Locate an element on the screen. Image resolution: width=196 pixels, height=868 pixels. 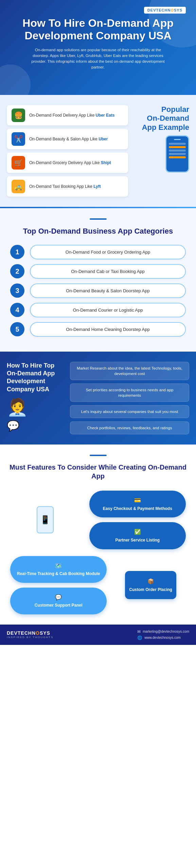
hire-step-3: Let's inquiry about several companies th… is located at coordinates (130, 412).